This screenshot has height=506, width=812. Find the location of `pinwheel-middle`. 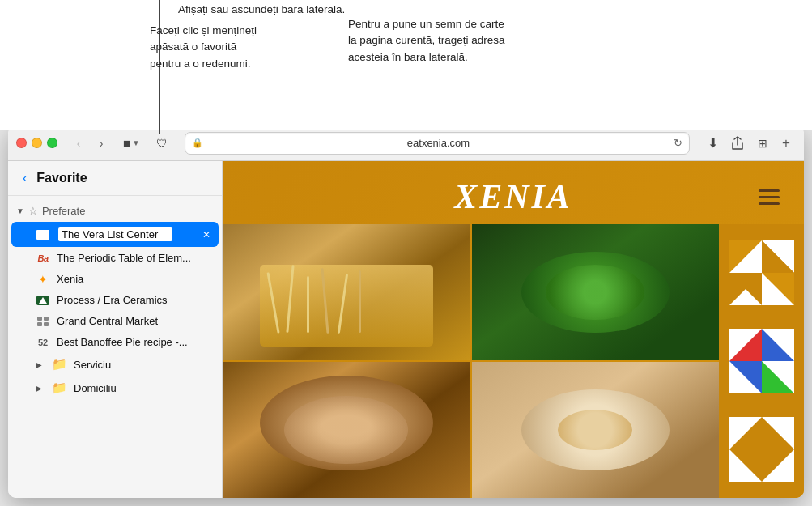

pinwheel-middle is located at coordinates (762, 361).